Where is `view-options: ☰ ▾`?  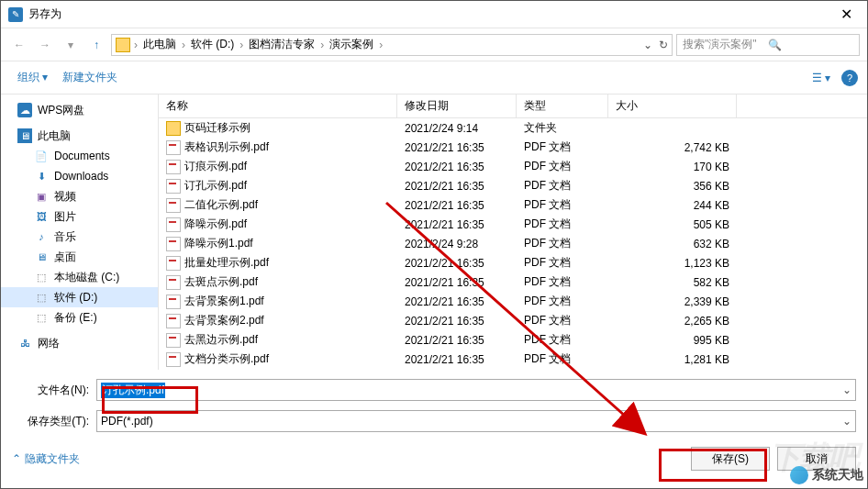
view-options: ☰ ▾ is located at coordinates (821, 78).